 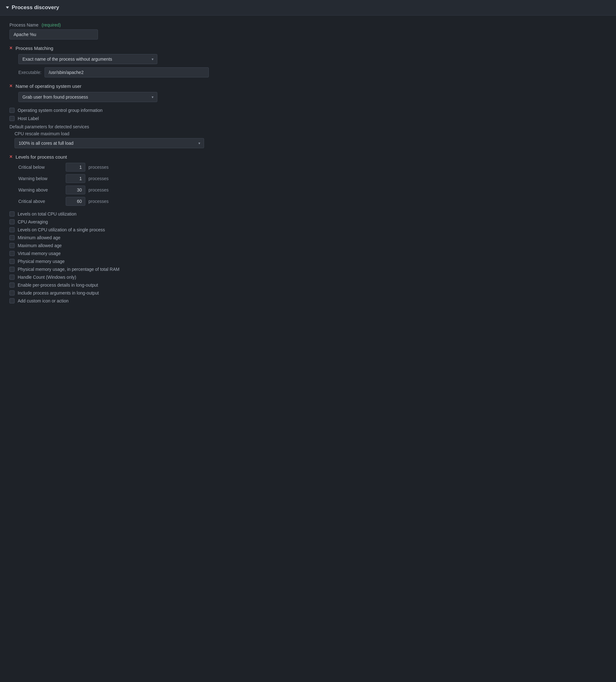 I want to click on critical-above-unit: processes, so click(x=99, y=202).